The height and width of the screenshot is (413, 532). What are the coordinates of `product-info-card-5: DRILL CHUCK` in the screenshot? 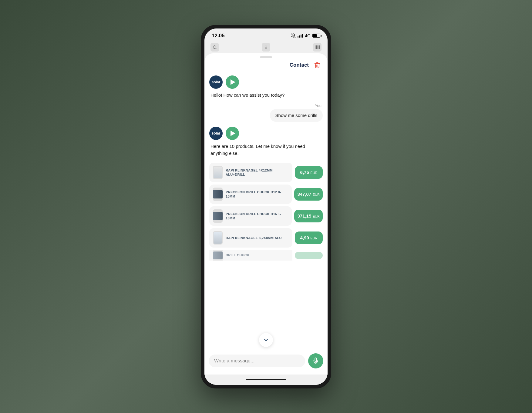 It's located at (251, 255).